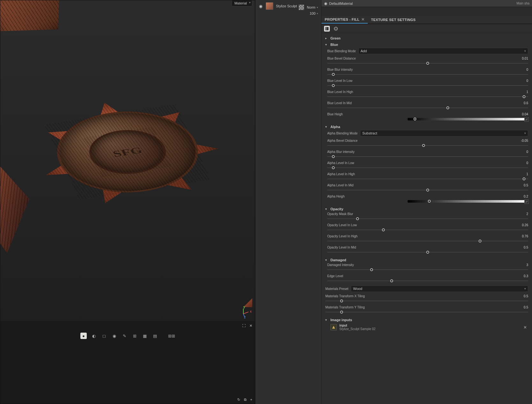 Image resolution: width=532 pixels, height=404 pixels. I want to click on channel-icon-metal: ▦, so click(145, 336).